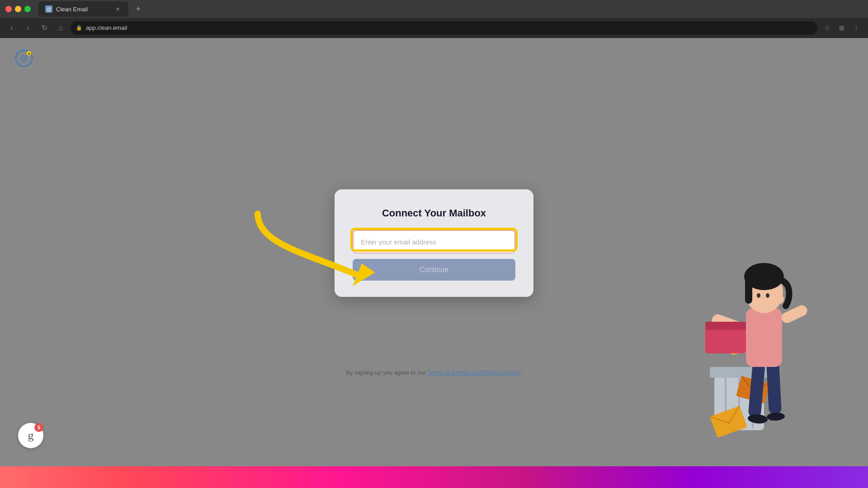  I want to click on back-button: ‹, so click(12, 28).